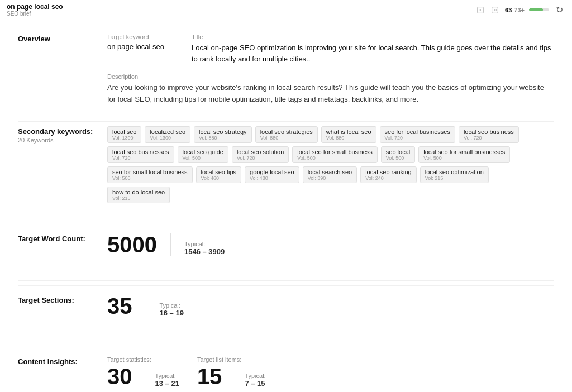 The height and width of the screenshot is (392, 572). What do you see at coordinates (146, 306) in the screenshot?
I see `sections-divider` at bounding box center [146, 306].